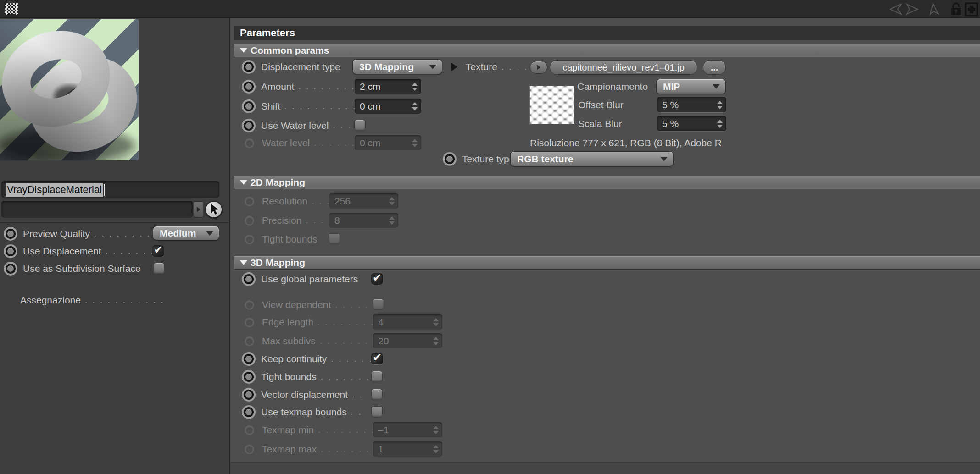  I want to click on tight-bounds-3d-checkbox, so click(377, 377).